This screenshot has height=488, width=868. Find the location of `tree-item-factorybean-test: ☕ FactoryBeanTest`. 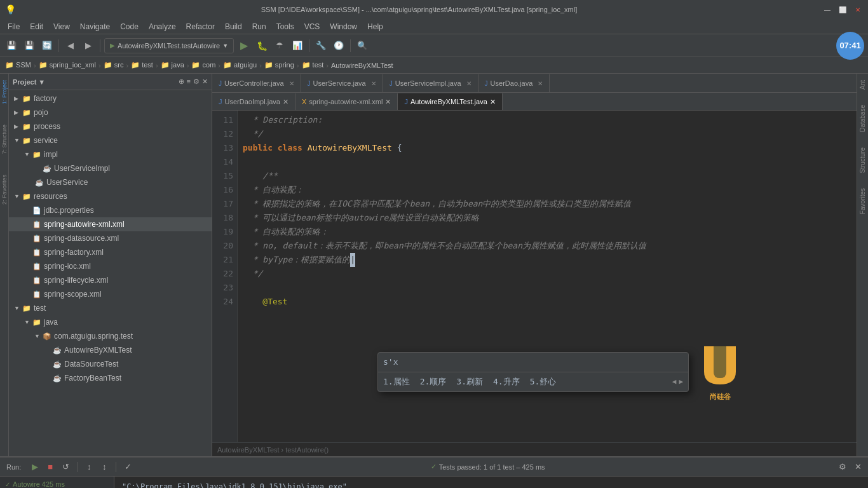

tree-item-factorybean-test: ☕ FactoryBeanTest is located at coordinates (111, 378).